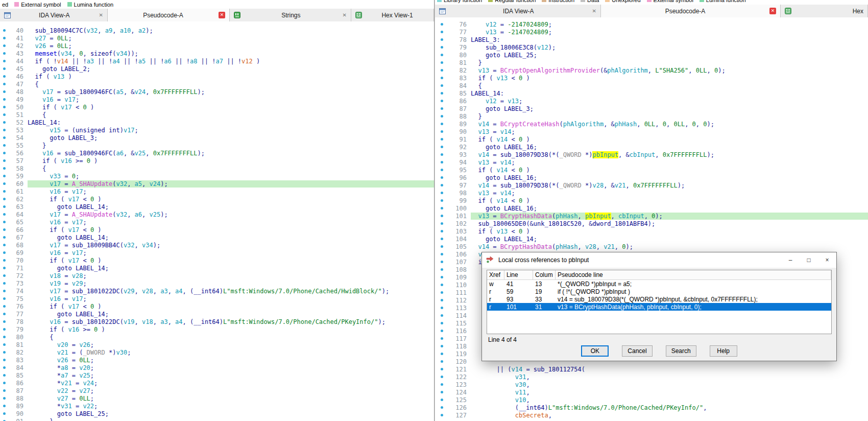 The image size is (868, 421). Describe the element at coordinates (217, 138) in the screenshot. I see `code-line: 54 goto LABEL_3;` at that location.